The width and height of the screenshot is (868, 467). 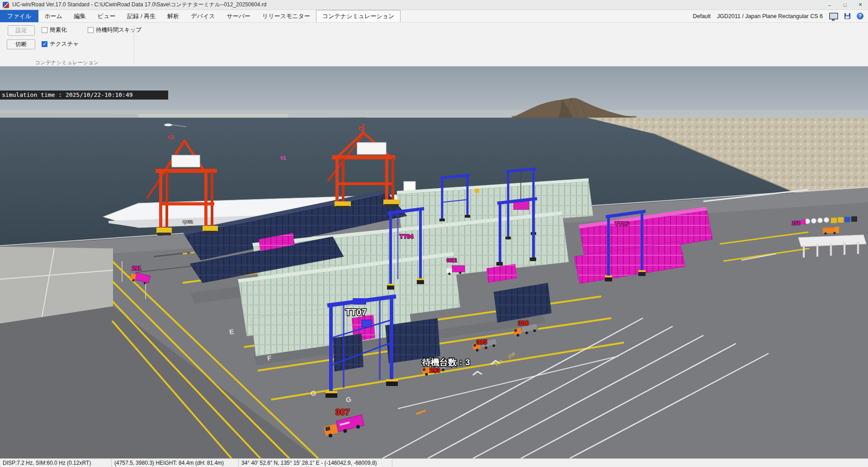 What do you see at coordinates (175, 463) in the screenshot?
I see `status-position: (4757.5, 3980.3) HEIGHT: 84.4m (dH: 81.4…` at bounding box center [175, 463].